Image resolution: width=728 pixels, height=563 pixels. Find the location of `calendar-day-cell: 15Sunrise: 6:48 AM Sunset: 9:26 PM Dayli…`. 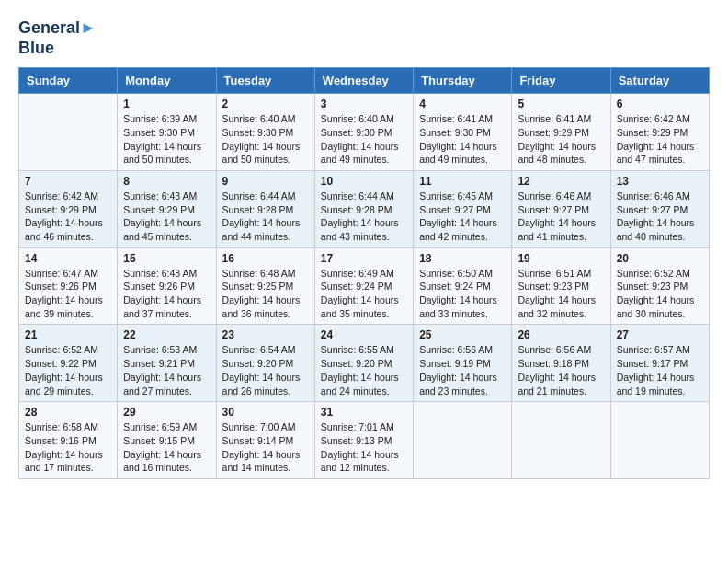

calendar-day-cell: 15Sunrise: 6:48 AM Sunset: 9:26 PM Dayli… is located at coordinates (167, 286).